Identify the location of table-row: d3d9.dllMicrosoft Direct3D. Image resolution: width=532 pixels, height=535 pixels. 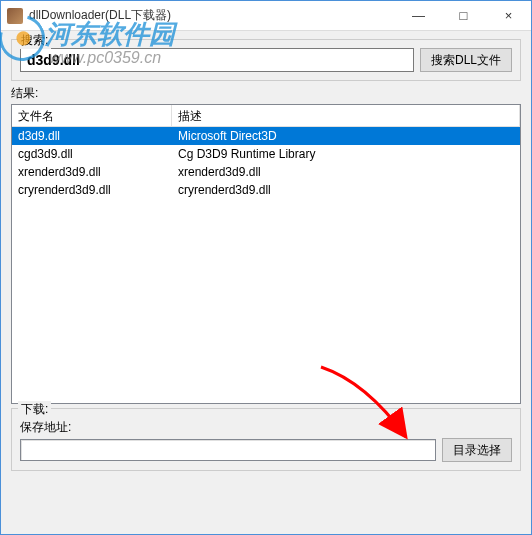
(266, 136).